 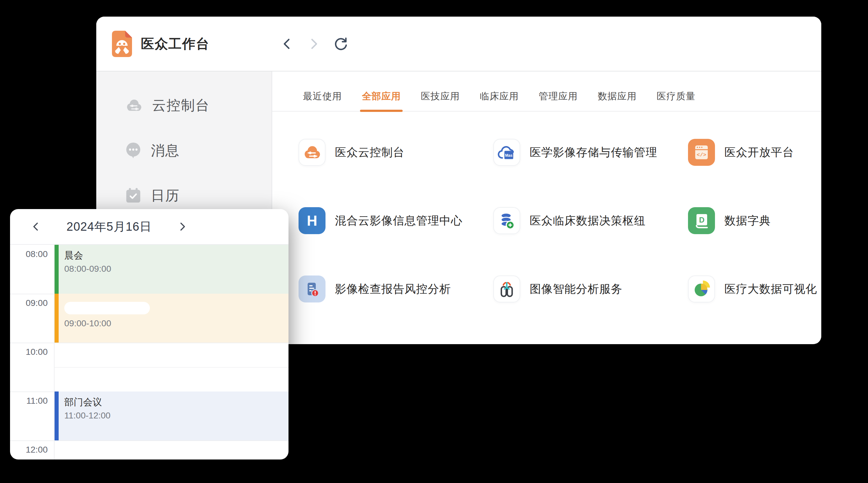 I want to click on app-tile: H, so click(x=312, y=221).